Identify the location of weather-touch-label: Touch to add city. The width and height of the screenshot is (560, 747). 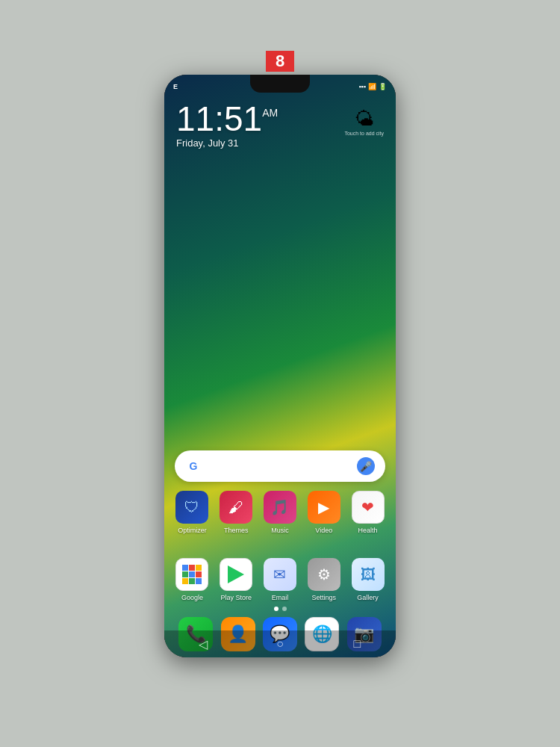
(364, 133).